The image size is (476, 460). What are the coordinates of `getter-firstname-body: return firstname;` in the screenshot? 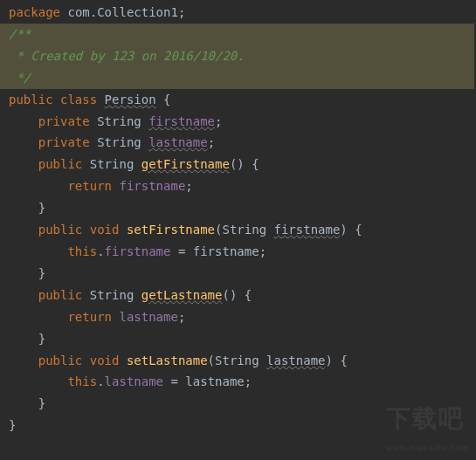 It's located at (243, 187).